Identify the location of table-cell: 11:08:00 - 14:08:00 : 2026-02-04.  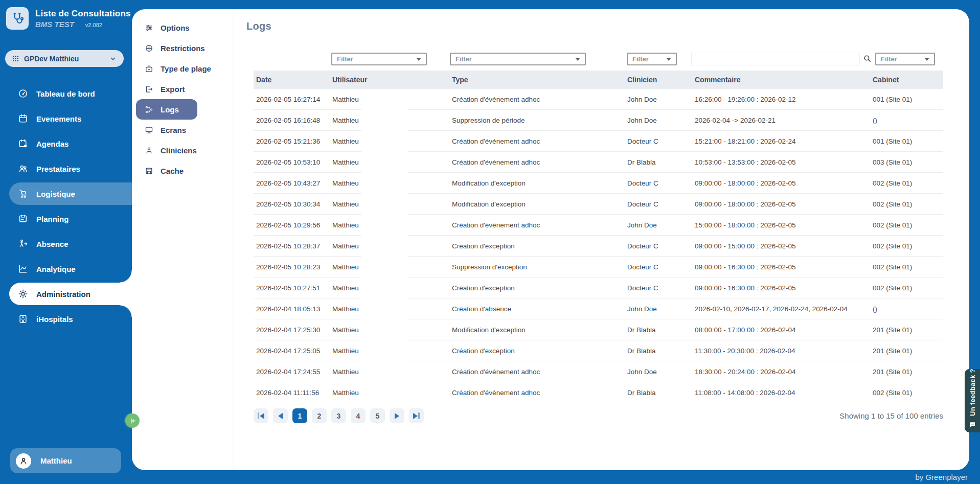
(784, 393).